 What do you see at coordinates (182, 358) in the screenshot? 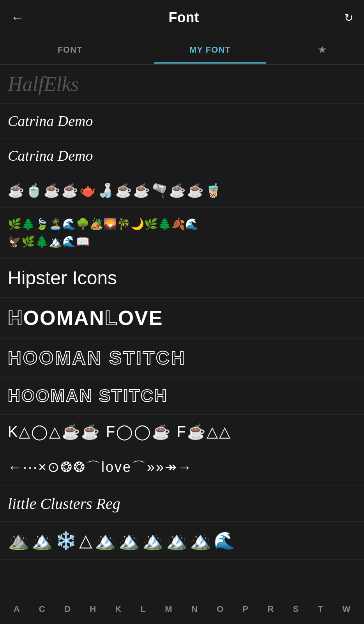
I see `font-item-hooman-stitch-1: HOOMAN STITCH` at bounding box center [182, 358].